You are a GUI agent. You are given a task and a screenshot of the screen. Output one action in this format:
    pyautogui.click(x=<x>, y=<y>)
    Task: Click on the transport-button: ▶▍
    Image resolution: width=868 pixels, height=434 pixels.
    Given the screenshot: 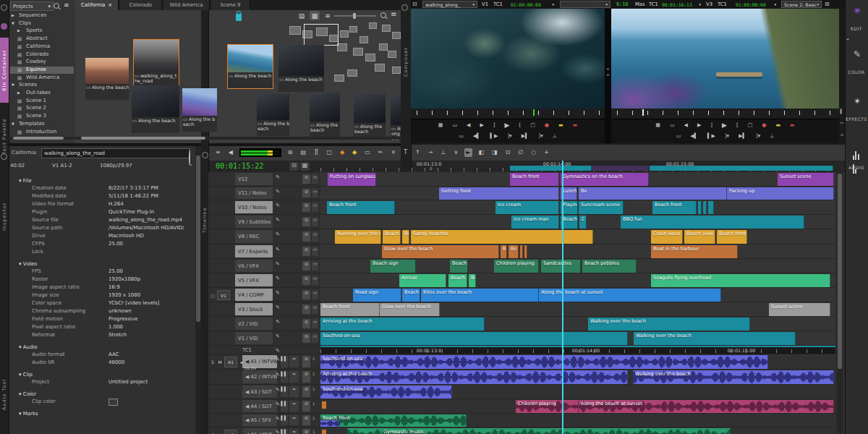 What is the action you would take?
    pyautogui.click(x=525, y=136)
    